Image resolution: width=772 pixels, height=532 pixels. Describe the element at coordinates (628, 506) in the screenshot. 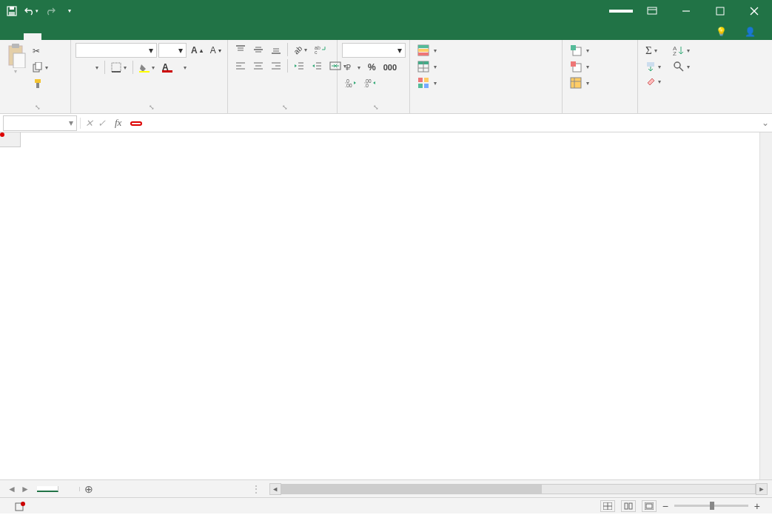

I see `page-layout-view-button` at that location.